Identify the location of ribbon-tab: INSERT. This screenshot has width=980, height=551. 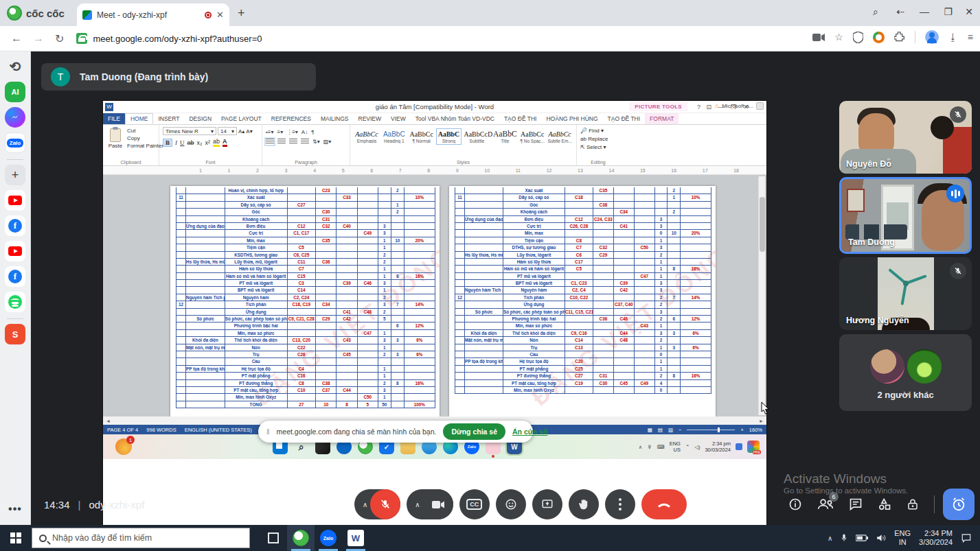
(169, 119).